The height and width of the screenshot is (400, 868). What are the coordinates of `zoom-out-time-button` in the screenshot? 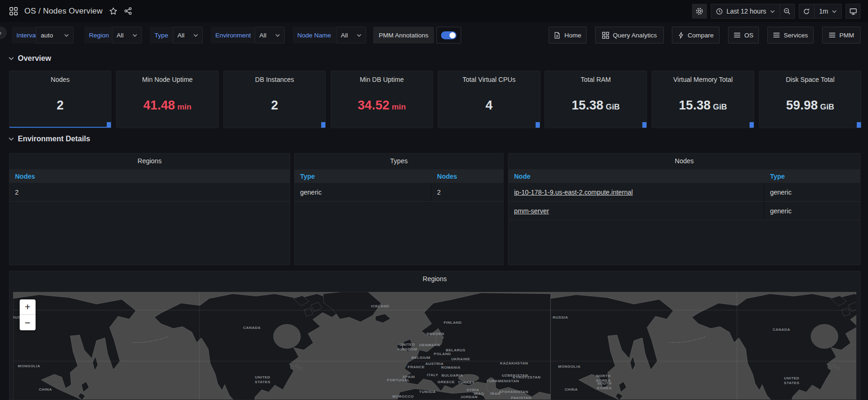 It's located at (787, 11).